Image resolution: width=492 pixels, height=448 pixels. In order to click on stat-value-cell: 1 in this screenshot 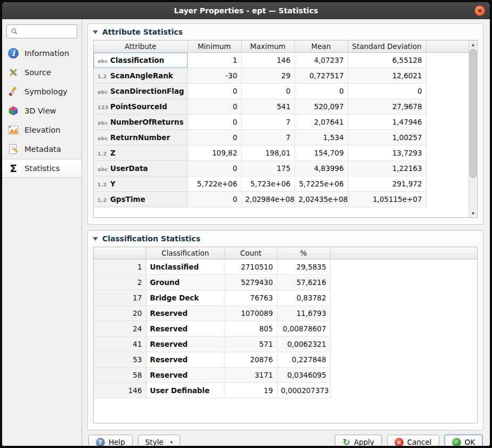, I will do `click(214, 60)`.